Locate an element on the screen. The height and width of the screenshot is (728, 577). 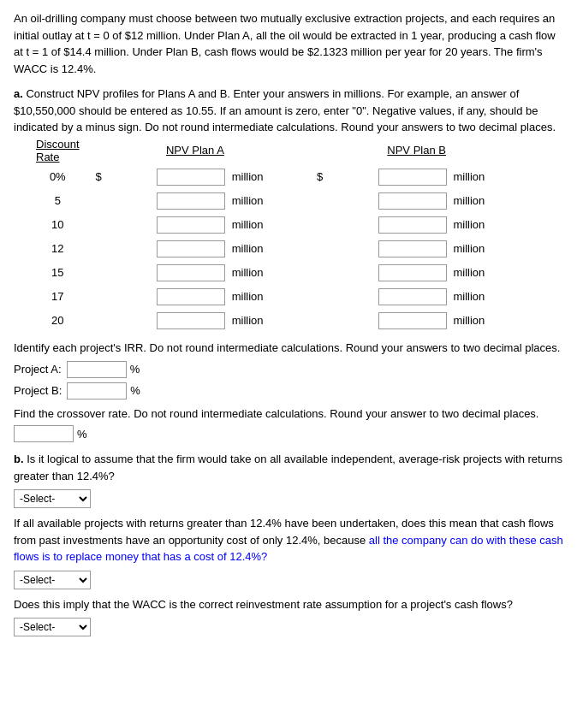
project-b-label: Project B: is located at coordinates (38, 392).